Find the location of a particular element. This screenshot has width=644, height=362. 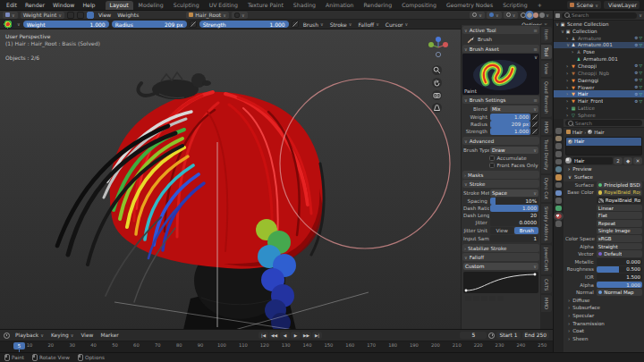

playhead: 5 is located at coordinates (20, 346).